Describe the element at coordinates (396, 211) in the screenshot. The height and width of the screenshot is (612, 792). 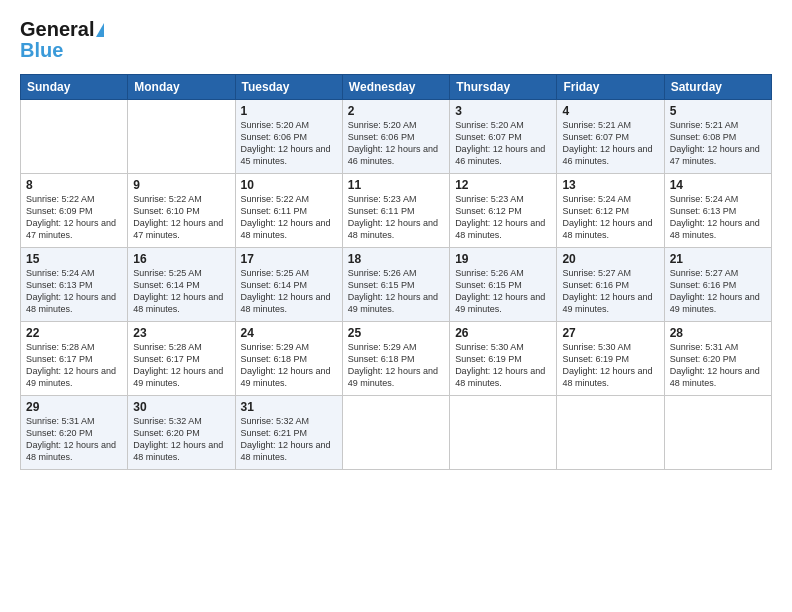
I see `calendar-week-row: 8 Sunrise: 5:22 AMSunset: 6:09 PMDayligh…` at that location.